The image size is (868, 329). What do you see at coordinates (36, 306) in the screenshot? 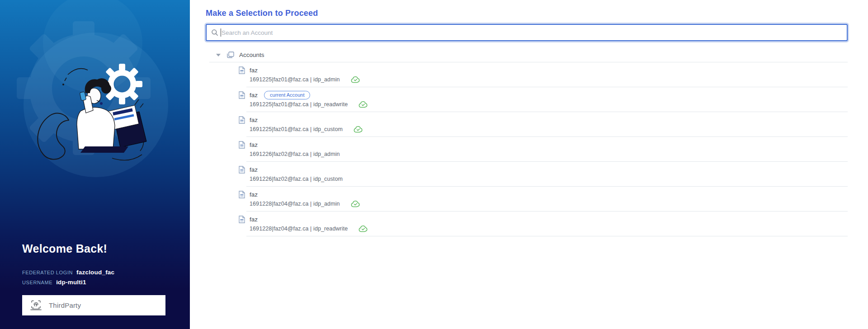
I see `fingerprint-scanner-icon` at bounding box center [36, 306].